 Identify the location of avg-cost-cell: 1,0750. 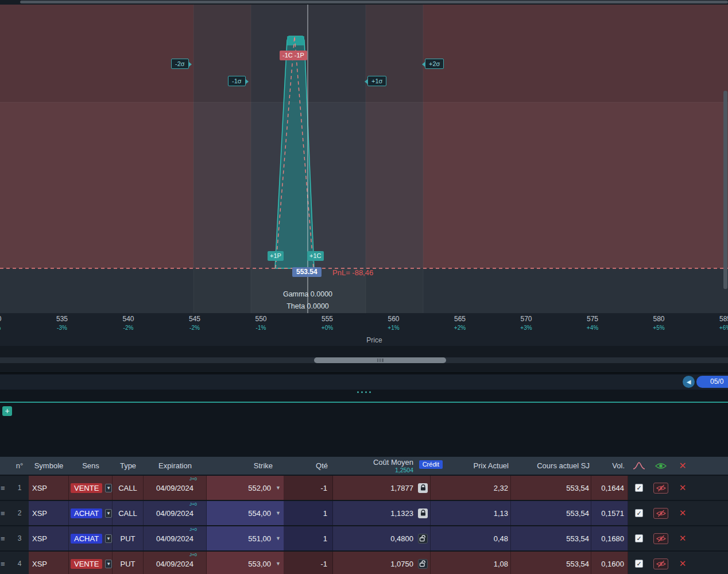
(382, 563).